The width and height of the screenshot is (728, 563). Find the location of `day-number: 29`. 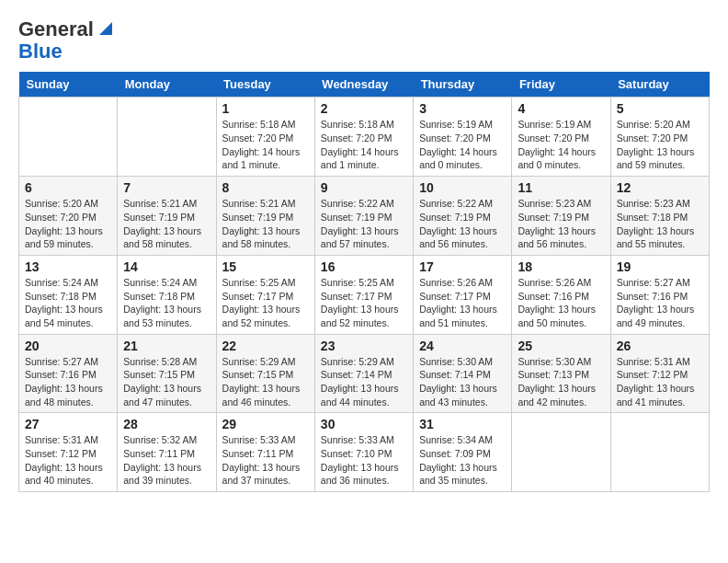

day-number: 29 is located at coordinates (266, 424).